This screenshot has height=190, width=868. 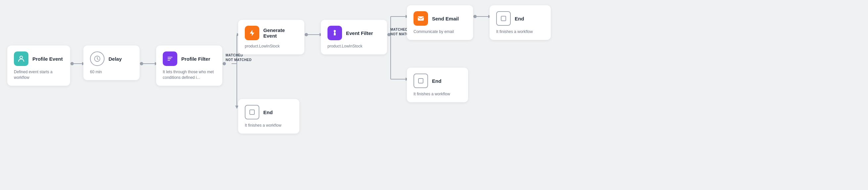 What do you see at coordinates (170, 59) in the screenshot?
I see `profile-filter-icon` at bounding box center [170, 59].